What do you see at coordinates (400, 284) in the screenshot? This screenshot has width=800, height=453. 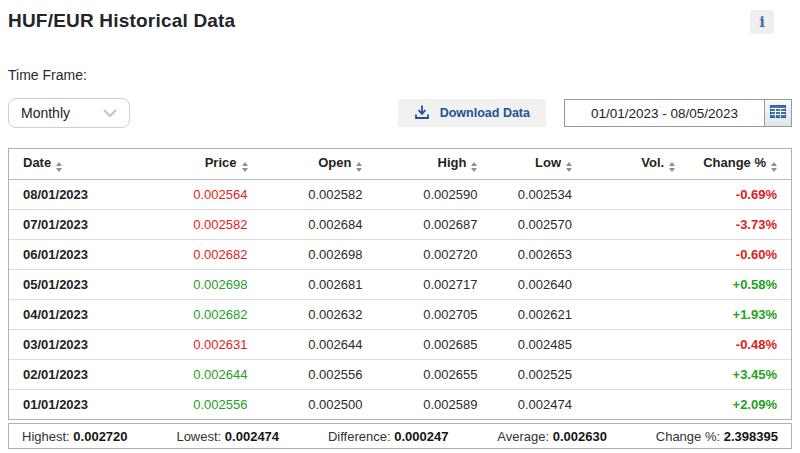 I see `table-row: 05/01/2023 0.002698 0.002681 0.002717 0.…` at bounding box center [400, 284].